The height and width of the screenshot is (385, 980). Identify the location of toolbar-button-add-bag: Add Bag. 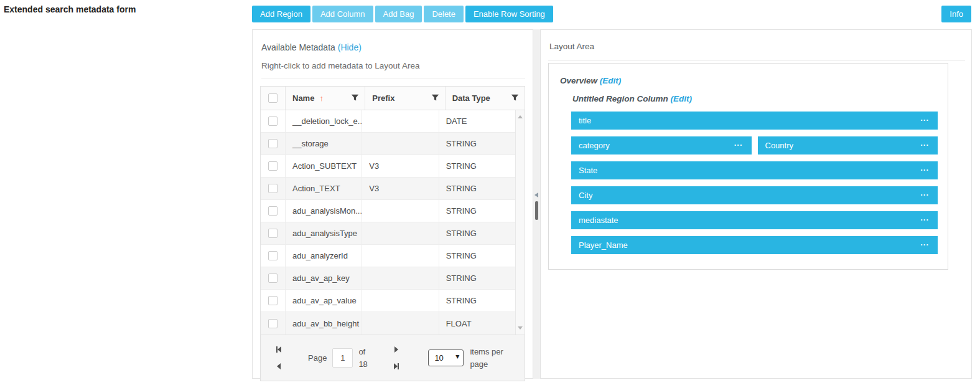
(399, 14).